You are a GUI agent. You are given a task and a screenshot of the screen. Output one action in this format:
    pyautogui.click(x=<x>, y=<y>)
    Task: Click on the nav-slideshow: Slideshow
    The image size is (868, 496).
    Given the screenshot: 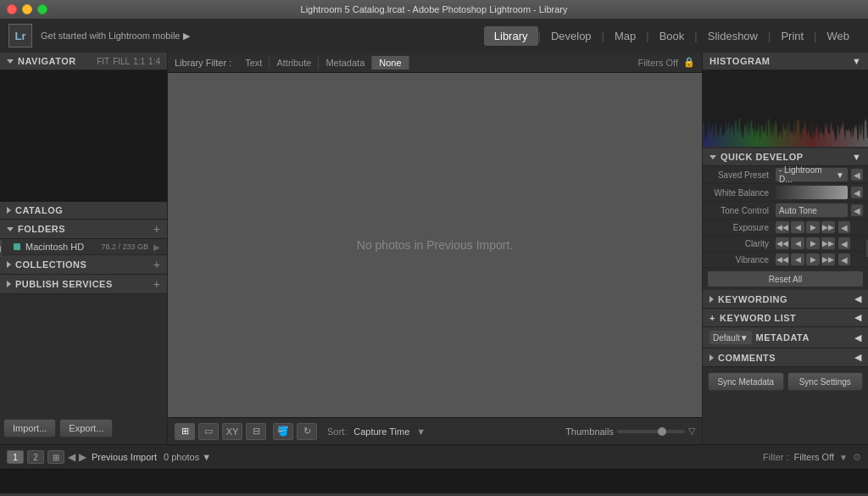 What is the action you would take?
    pyautogui.click(x=732, y=36)
    